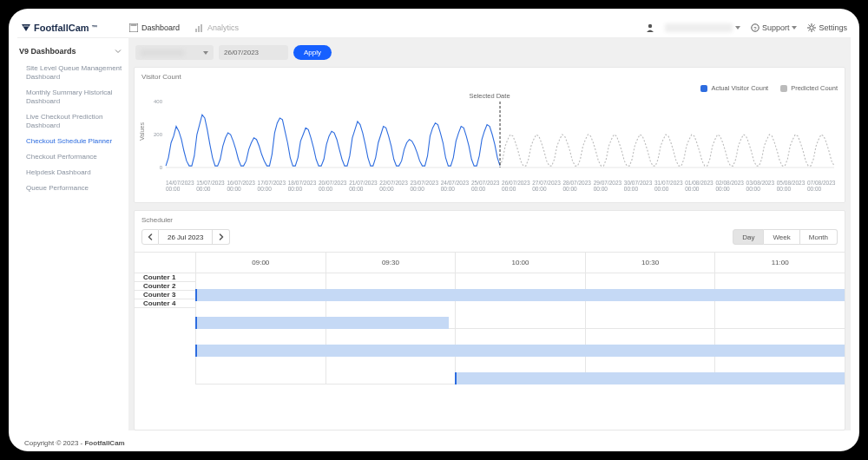  What do you see at coordinates (71, 188) in the screenshot?
I see `sidebar-item: Queue Performance` at bounding box center [71, 188].